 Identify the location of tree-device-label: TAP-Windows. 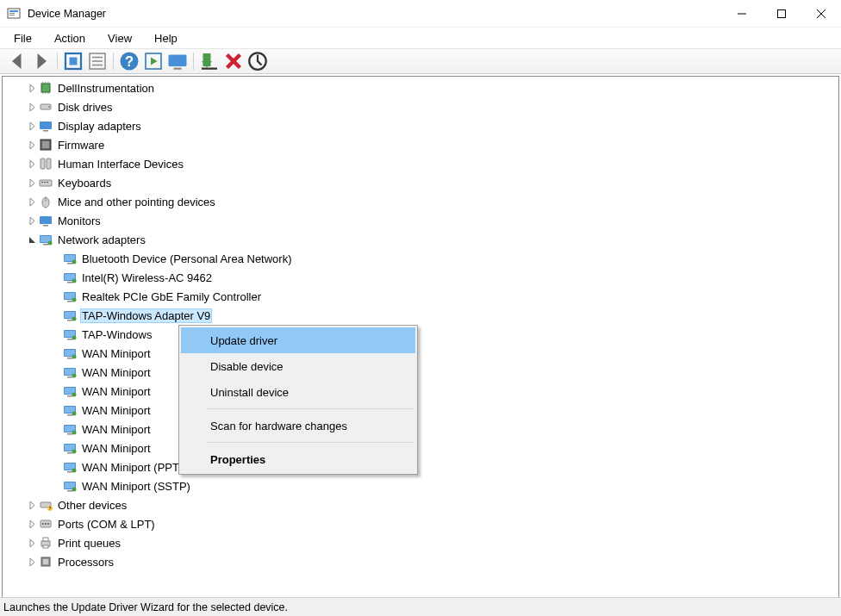
(117, 334).